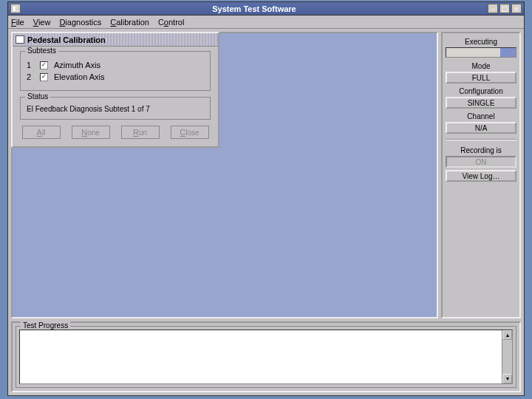  Describe the element at coordinates (481, 103) in the screenshot. I see `configuration-button: SINGLE` at that location.